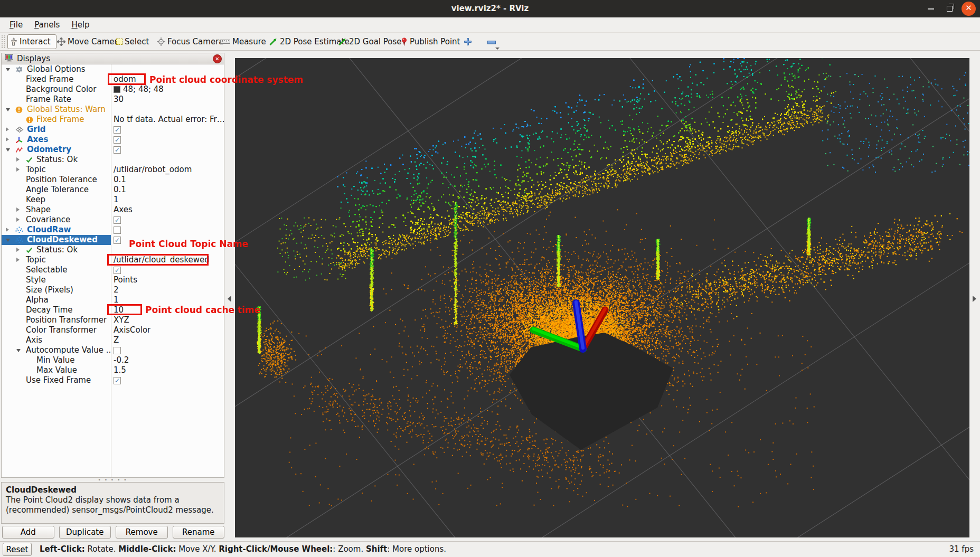 The image size is (980, 557). Describe the element at coordinates (113, 351) in the screenshot. I see `tree-row-autocompute-value-: Autocompute Value ...` at that location.